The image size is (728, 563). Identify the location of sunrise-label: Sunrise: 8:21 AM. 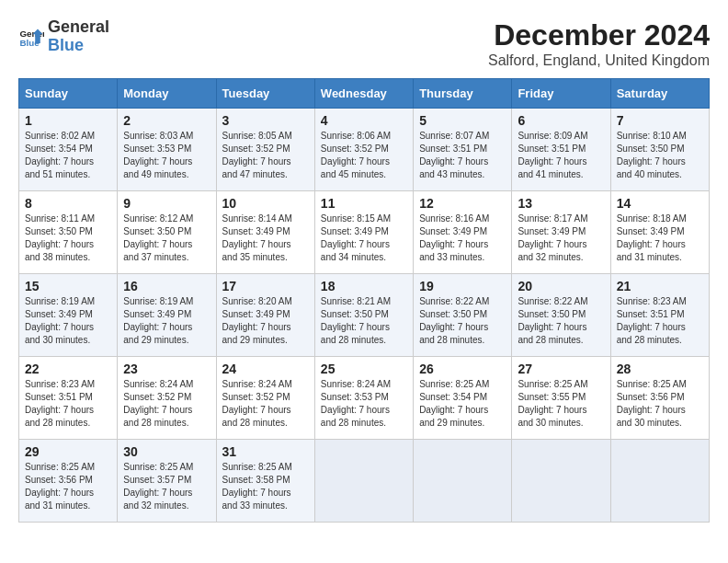
(356, 302).